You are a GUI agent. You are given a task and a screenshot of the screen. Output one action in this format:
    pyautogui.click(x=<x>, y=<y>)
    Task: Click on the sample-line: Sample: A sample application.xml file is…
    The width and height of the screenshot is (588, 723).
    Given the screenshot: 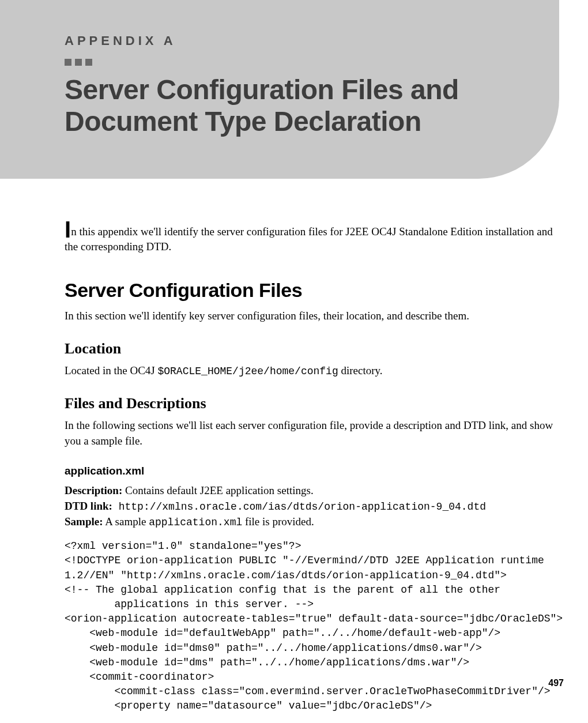 What is the action you would take?
    pyautogui.click(x=309, y=522)
    